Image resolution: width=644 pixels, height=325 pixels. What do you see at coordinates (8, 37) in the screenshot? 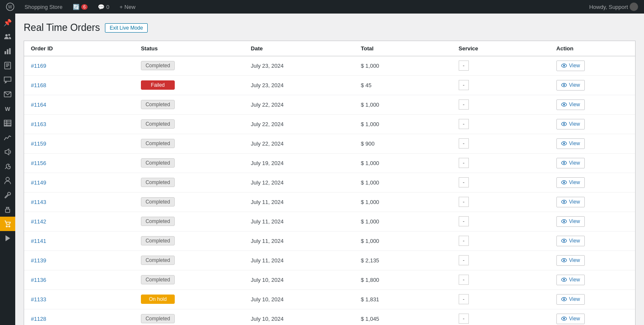
I see `sidebar-icon-users` at bounding box center [8, 37].